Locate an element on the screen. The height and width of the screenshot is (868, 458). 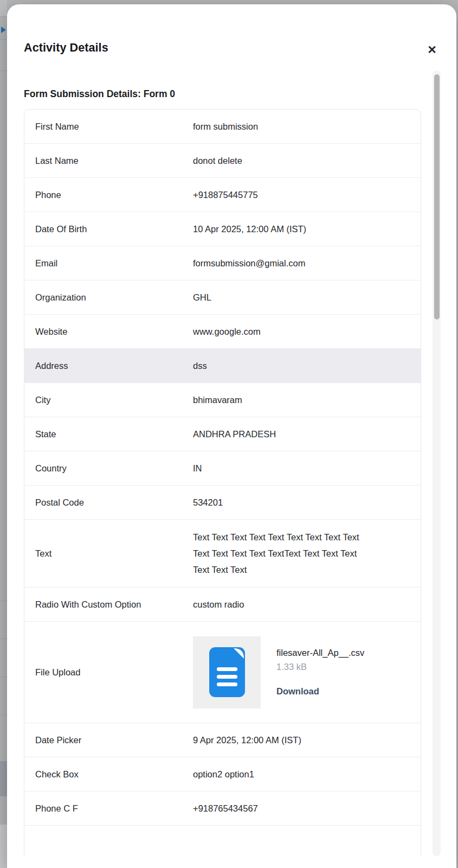
backdrop-selected-row is located at coordinates (3, 779).